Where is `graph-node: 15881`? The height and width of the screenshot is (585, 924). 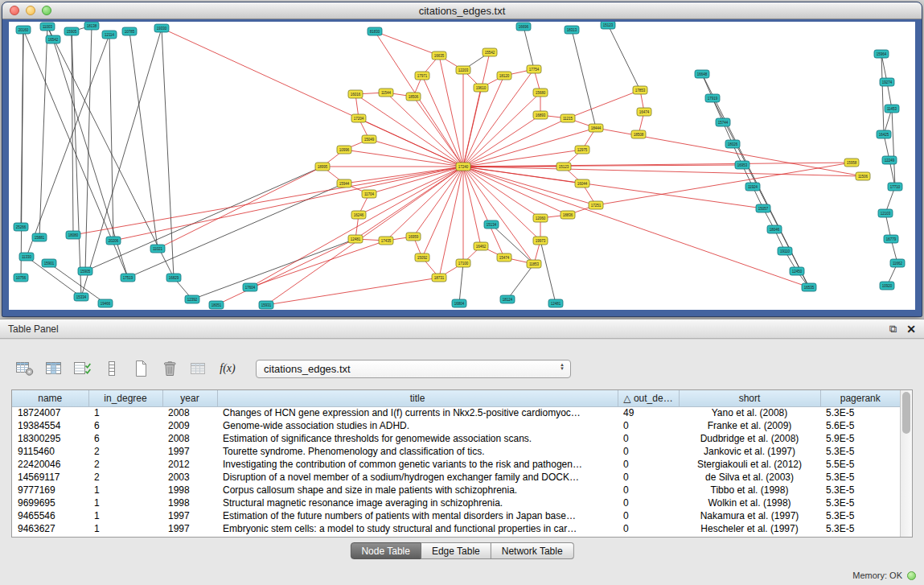
graph-node: 15881 is located at coordinates (39, 237).